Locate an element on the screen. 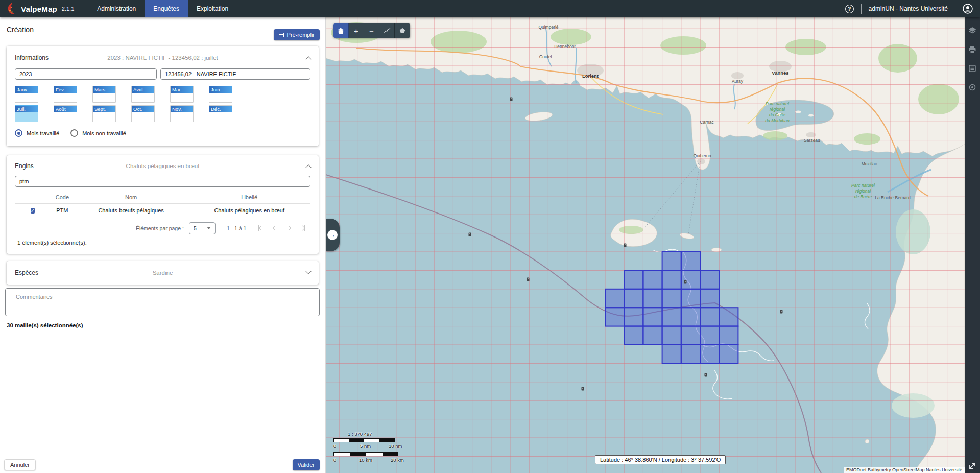  radio-icon is located at coordinates (75, 133).